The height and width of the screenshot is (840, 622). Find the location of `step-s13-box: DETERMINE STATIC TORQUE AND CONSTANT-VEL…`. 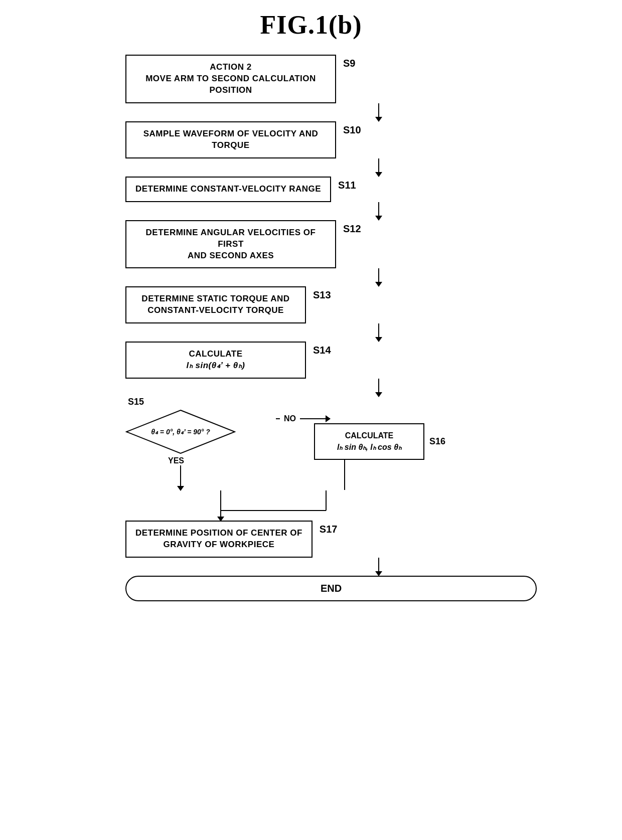

step-s13-box: DETERMINE STATIC TORQUE AND CONSTANT-VEL… is located at coordinates (216, 305).